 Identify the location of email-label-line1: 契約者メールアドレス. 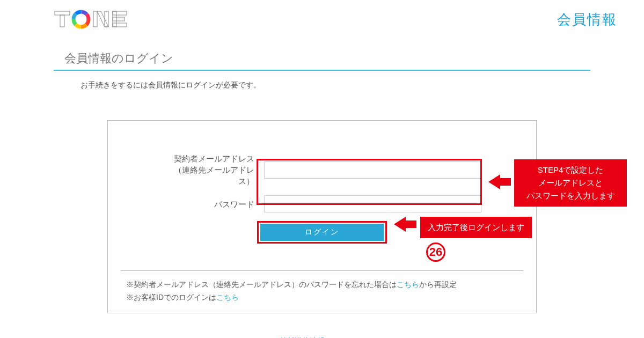
(214, 159).